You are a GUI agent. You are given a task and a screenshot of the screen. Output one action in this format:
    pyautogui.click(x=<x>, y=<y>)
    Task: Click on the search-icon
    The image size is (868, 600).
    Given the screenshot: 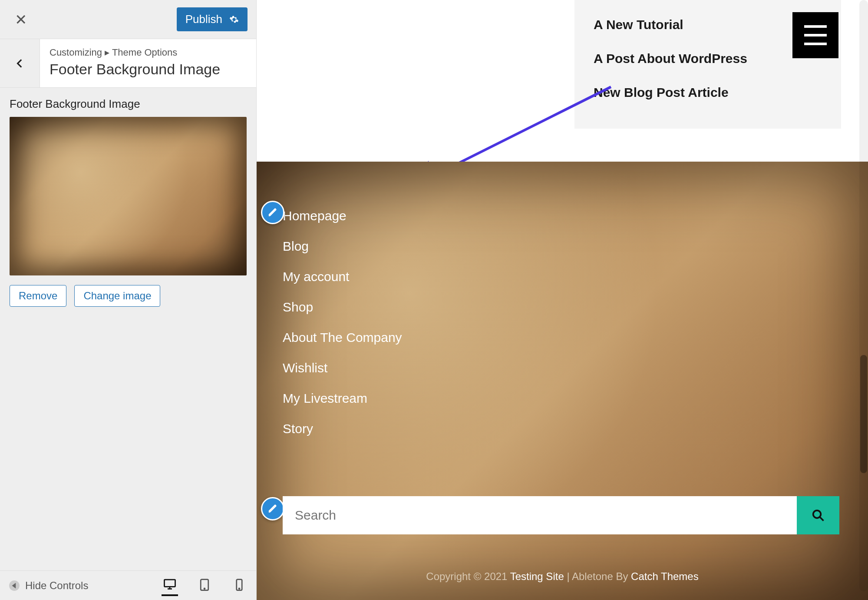 What is the action you would take?
    pyautogui.click(x=818, y=515)
    